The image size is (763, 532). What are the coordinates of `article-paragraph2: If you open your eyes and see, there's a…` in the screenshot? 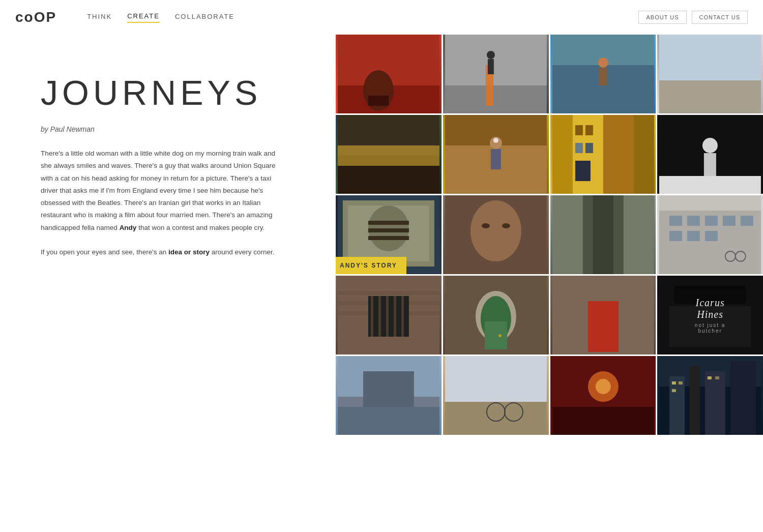 It's located at (160, 252).